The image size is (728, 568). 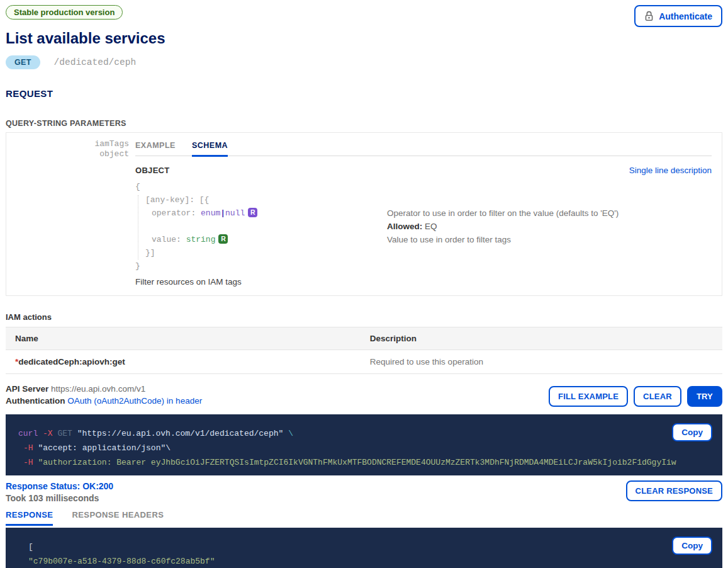 What do you see at coordinates (658, 397) in the screenshot?
I see `clear-button: CLEAR` at bounding box center [658, 397].